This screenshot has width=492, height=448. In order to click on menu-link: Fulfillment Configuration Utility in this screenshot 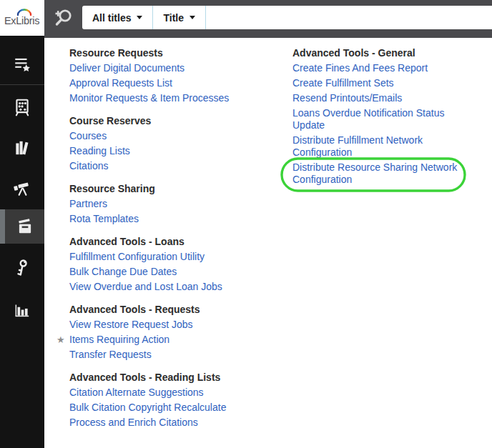, I will do `click(177, 257)`.